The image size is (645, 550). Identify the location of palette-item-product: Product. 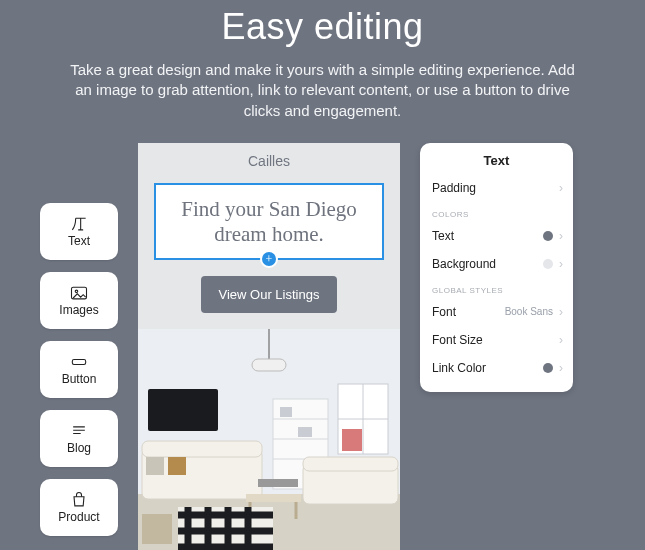
(79, 508).